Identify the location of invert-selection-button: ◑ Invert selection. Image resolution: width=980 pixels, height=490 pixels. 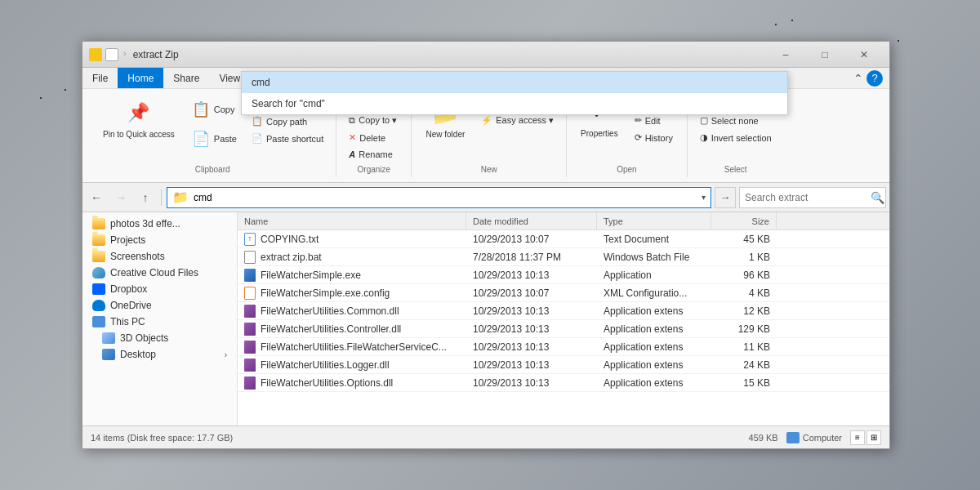
(736, 137).